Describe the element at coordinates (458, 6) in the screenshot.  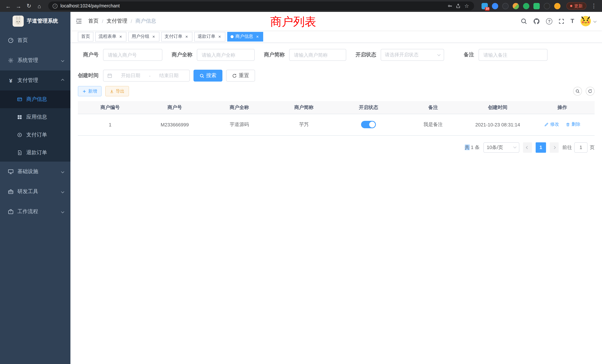
I see `share-icon` at that location.